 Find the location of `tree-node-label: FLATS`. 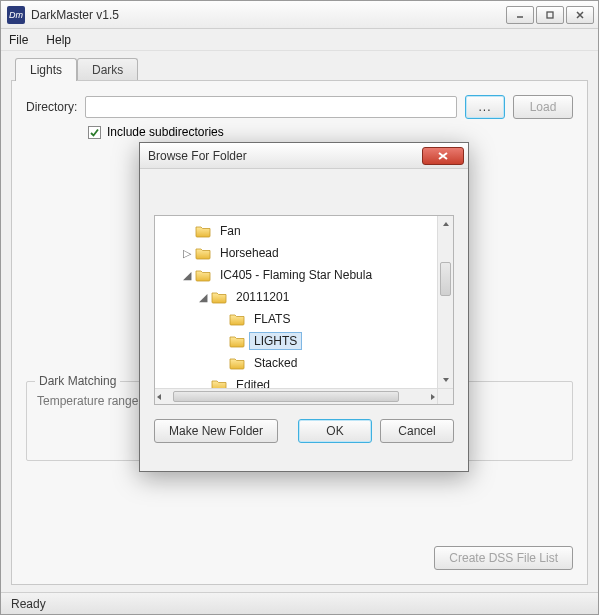

tree-node-label: FLATS is located at coordinates (272, 319).